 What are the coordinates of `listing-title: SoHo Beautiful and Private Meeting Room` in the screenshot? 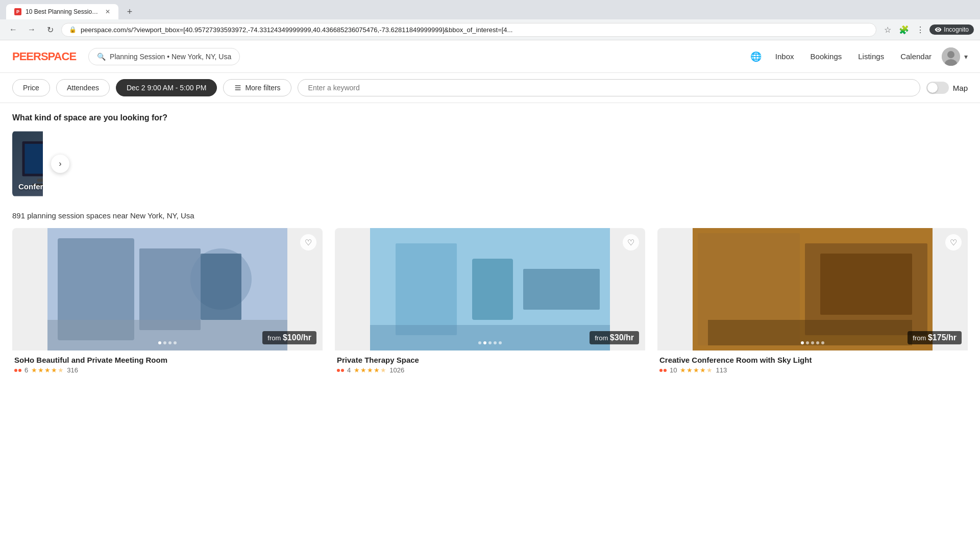 It's located at (167, 360).